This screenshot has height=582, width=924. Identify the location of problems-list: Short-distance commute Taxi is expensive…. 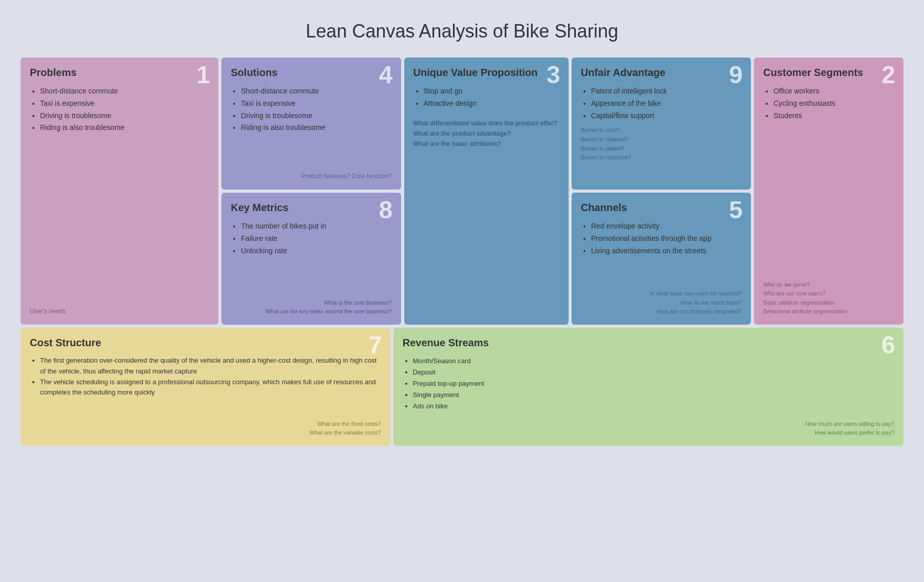
(119, 110).